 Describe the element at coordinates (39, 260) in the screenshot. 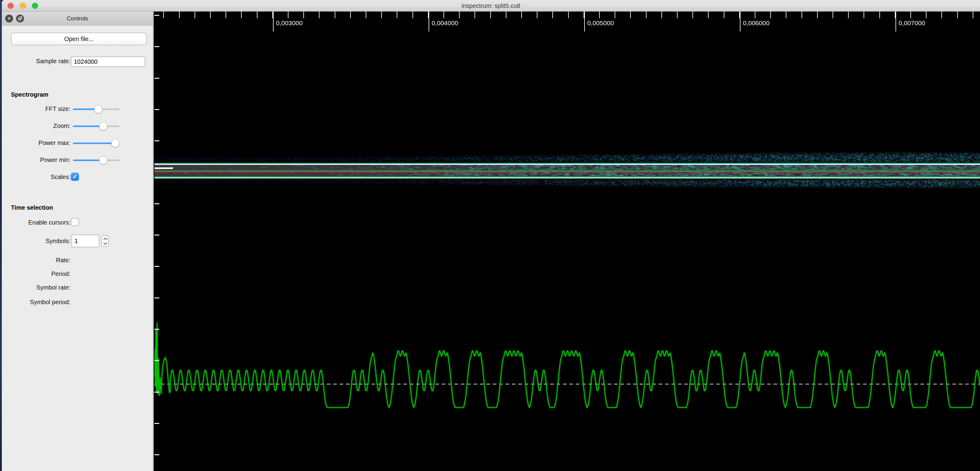

I see `rate-label: Rate:` at that location.